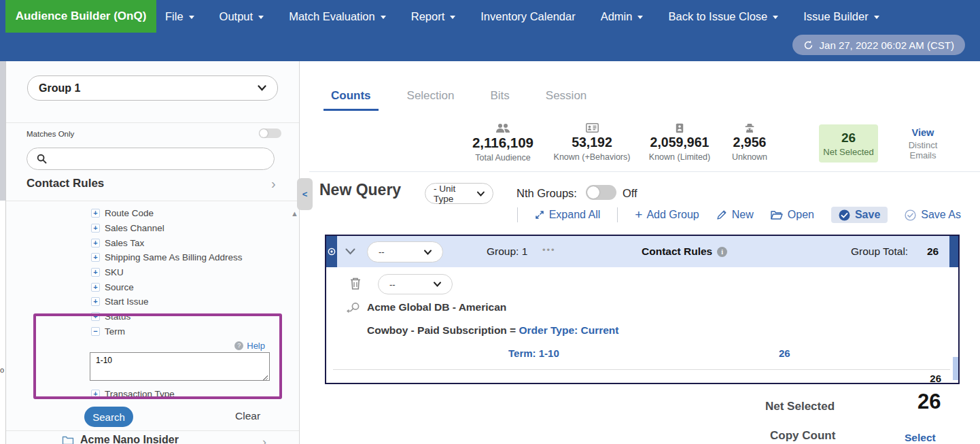 The height and width of the screenshot is (444, 980). What do you see at coordinates (188, 228) in the screenshot?
I see `tree-item-sales-channel: +Sales Channel` at bounding box center [188, 228].